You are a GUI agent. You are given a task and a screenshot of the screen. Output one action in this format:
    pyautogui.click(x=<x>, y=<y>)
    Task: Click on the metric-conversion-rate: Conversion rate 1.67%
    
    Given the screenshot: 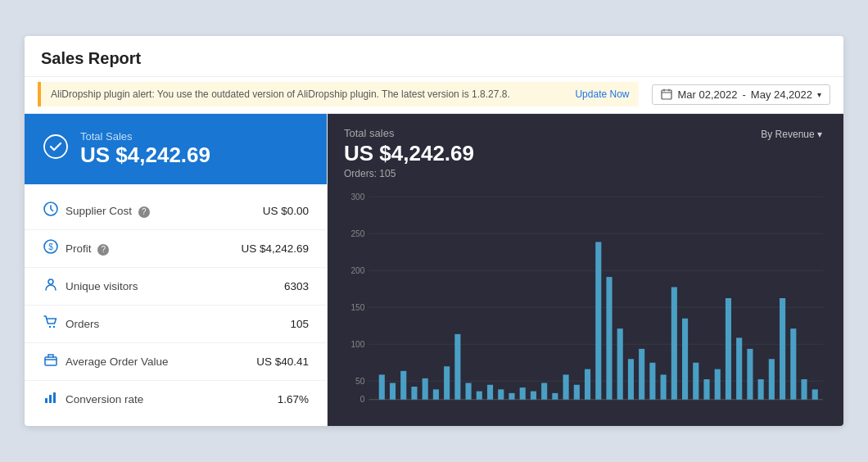 What is the action you would take?
    pyautogui.click(x=175, y=400)
    